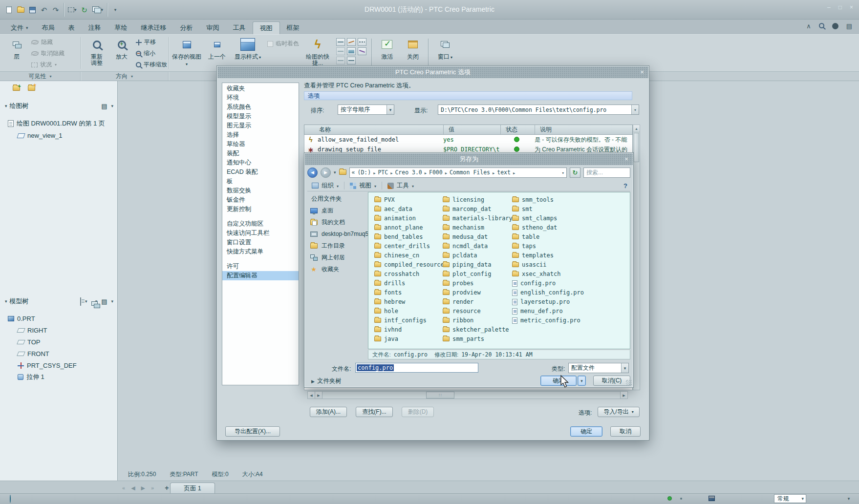 This screenshot has height=504, width=859. What do you see at coordinates (125, 76) in the screenshot?
I see `group-orientation-label: 方向` at bounding box center [125, 76].